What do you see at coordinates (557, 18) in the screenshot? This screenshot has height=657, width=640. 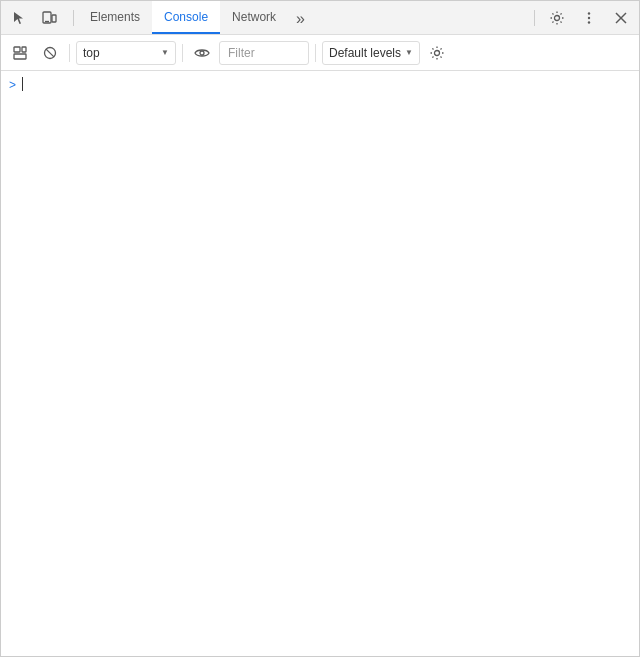 I see `gear-icon` at bounding box center [557, 18].